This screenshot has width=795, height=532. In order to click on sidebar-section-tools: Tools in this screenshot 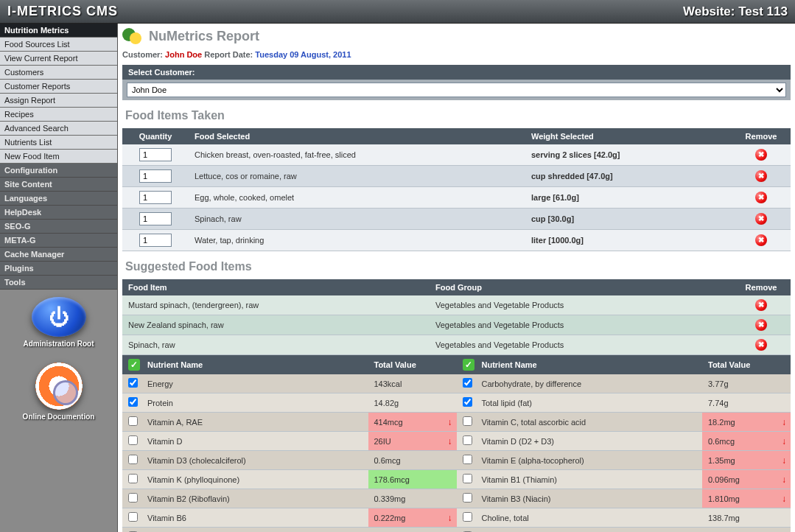, I will do `click(59, 283)`.